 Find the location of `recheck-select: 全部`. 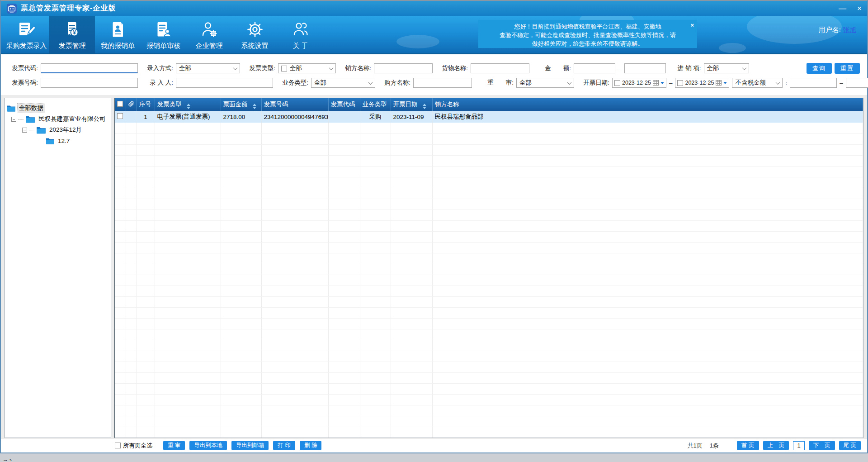

recheck-select: 全部 is located at coordinates (545, 83).